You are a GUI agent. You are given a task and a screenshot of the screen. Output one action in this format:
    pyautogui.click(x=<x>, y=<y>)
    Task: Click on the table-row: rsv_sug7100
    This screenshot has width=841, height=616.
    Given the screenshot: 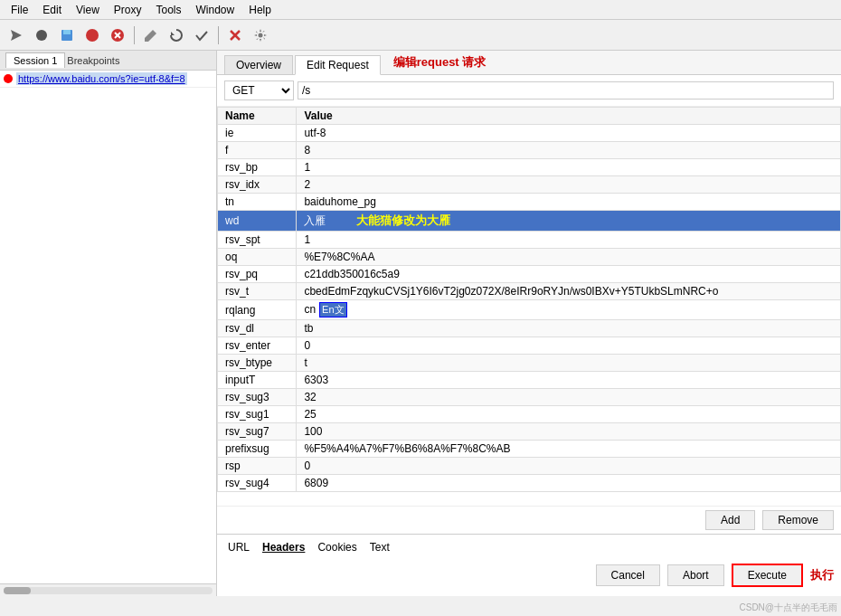 What is the action you would take?
    pyautogui.click(x=530, y=432)
    